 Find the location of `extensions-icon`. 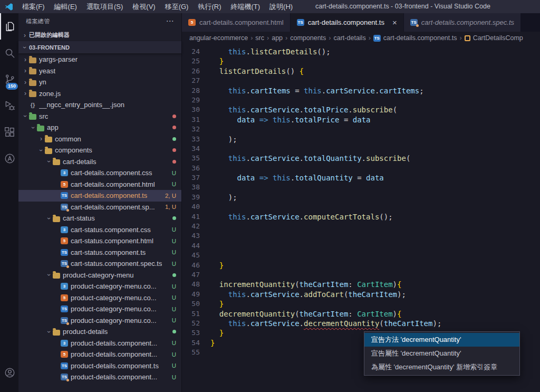

extensions-icon is located at coordinates (9, 132).